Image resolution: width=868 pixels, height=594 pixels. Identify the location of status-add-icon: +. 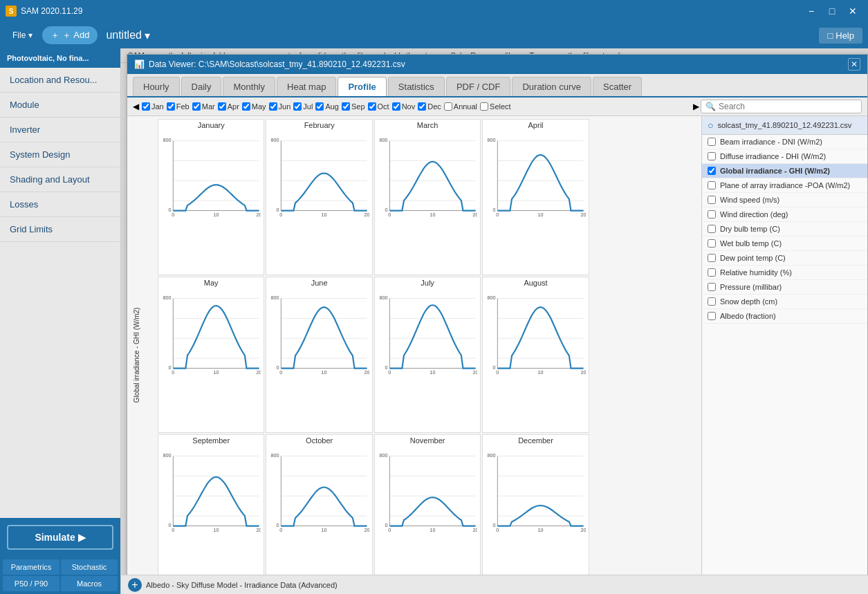
(135, 585).